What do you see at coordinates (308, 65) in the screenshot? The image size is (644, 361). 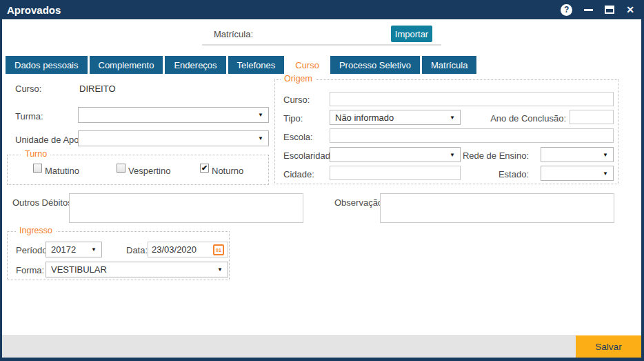 I see `tab-curso: Curso` at bounding box center [308, 65].